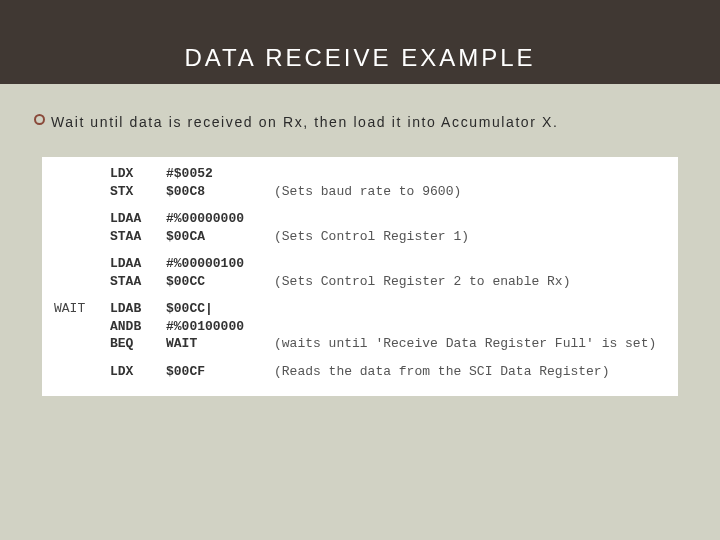  I want to click on code-group: LDX$00CF(Reads the data from the SCI Dat…, so click(360, 372).